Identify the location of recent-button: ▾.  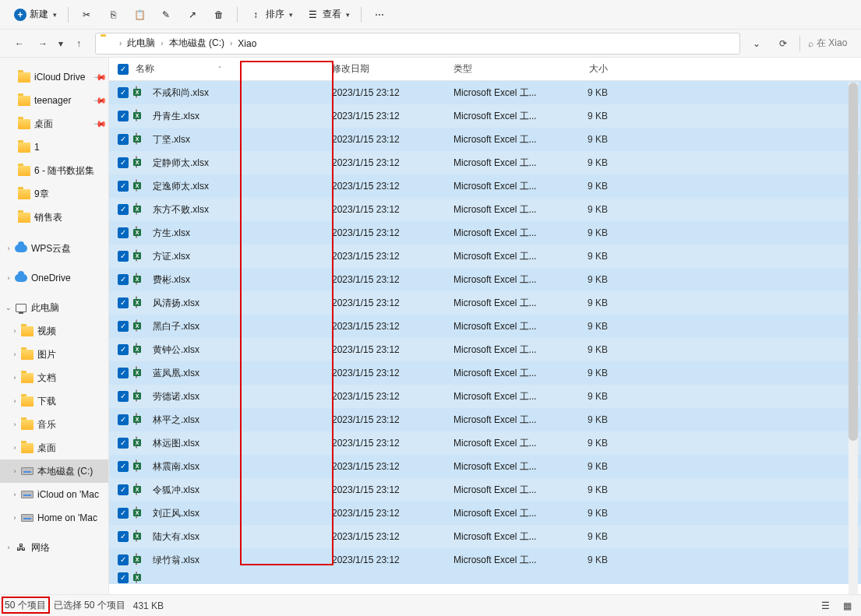
(61, 44).